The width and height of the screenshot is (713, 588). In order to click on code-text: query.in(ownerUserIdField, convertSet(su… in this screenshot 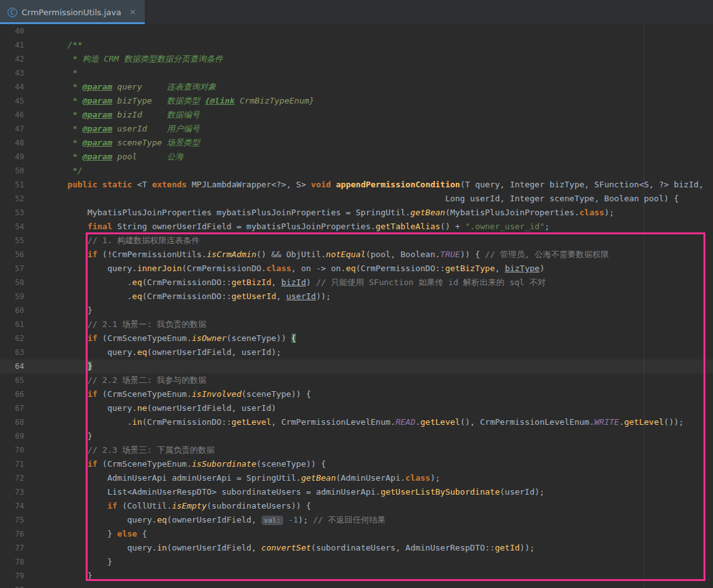, I will do `click(291, 548)`.